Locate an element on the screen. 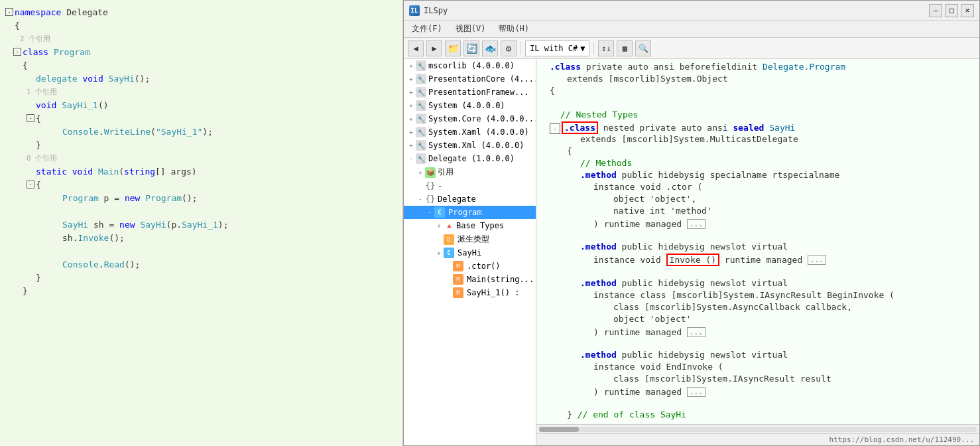  tree-item-mscorlib: + 🔧 mscorlib (4.0.0.0) is located at coordinates (469, 66).